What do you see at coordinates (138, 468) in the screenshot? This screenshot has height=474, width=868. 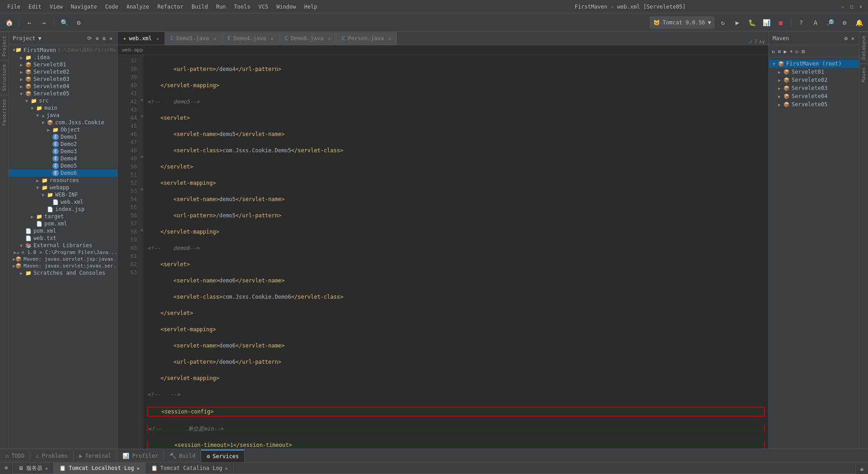 I see `localhost-log-close: ✕` at bounding box center [138, 468].